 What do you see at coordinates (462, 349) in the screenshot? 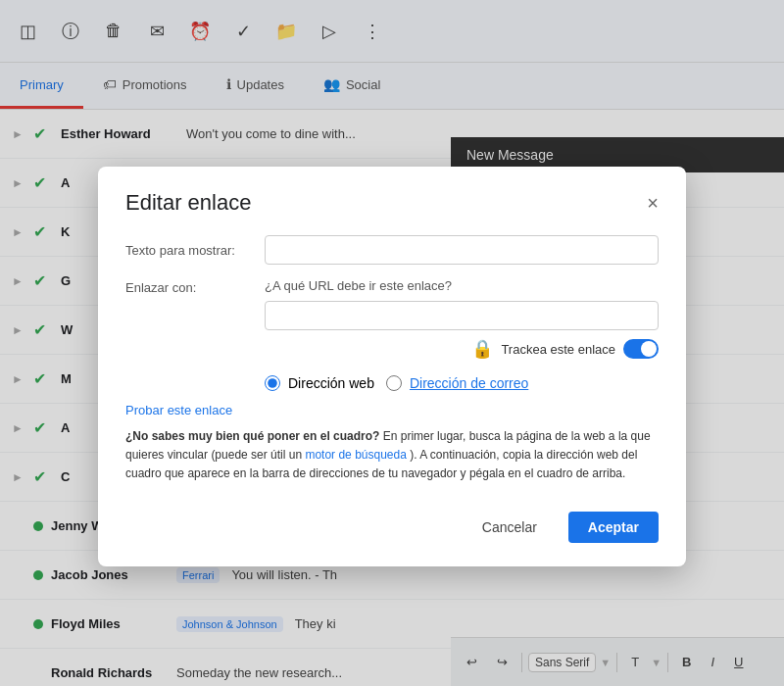
I see `track-row: 🔒 Trackea este enlace` at bounding box center [462, 349].